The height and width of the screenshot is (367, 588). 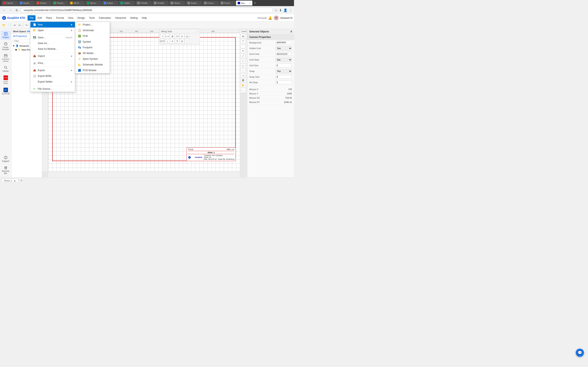 I want to click on menu-save: 💾 Save... Cmd+S, so click(x=52, y=37).